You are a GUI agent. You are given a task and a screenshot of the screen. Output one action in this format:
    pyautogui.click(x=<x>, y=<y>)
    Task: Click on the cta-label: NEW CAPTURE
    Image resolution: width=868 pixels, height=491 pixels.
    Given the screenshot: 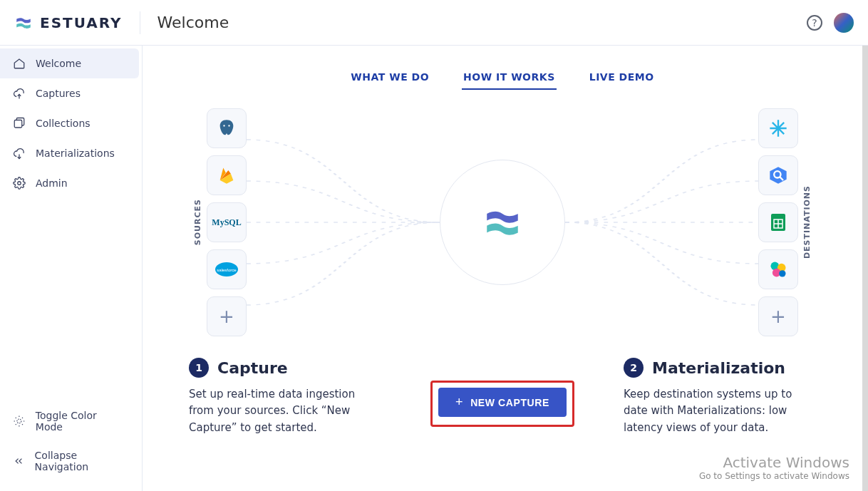 What is the action you would take?
    pyautogui.click(x=510, y=403)
    